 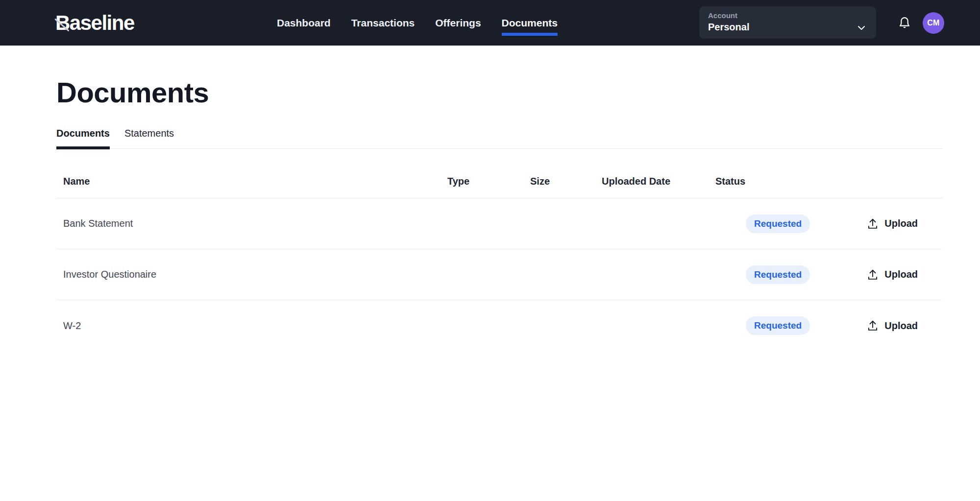 What do you see at coordinates (252, 181) in the screenshot?
I see `column-header-name: Name` at bounding box center [252, 181].